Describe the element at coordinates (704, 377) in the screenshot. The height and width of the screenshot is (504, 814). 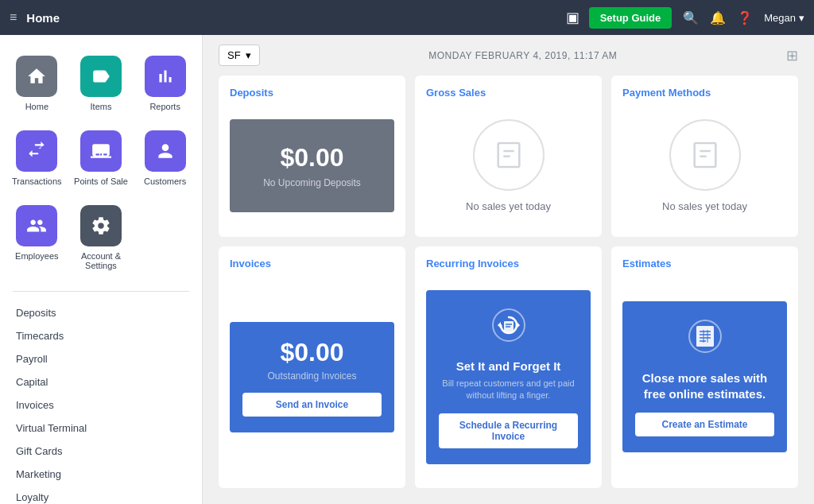
I see `estimates-card-body: Close more sales with free online estima…` at that location.